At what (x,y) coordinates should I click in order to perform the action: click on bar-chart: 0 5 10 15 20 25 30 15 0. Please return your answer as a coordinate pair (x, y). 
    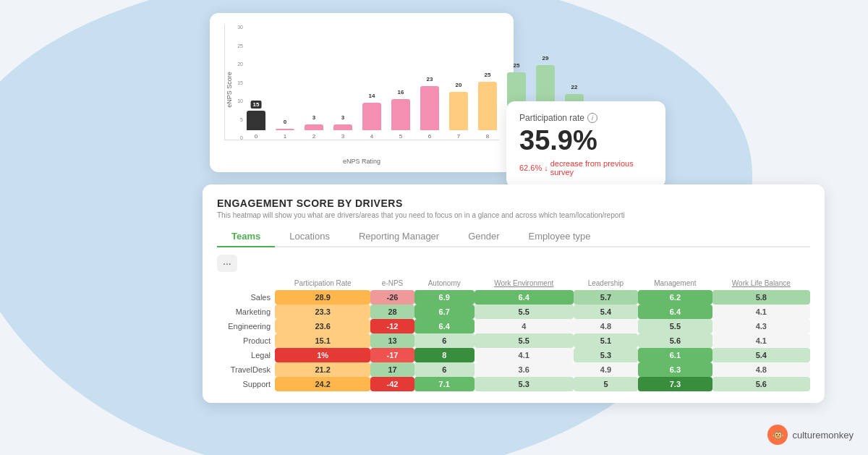
    Looking at the image, I should click on (362, 82).